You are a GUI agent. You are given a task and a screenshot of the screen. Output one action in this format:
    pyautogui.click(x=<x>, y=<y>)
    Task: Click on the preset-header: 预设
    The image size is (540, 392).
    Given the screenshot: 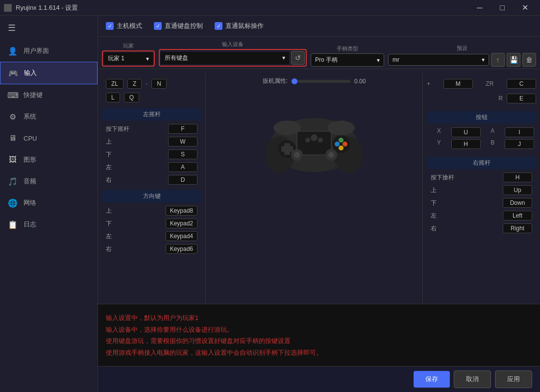 What is the action you would take?
    pyautogui.click(x=462, y=48)
    